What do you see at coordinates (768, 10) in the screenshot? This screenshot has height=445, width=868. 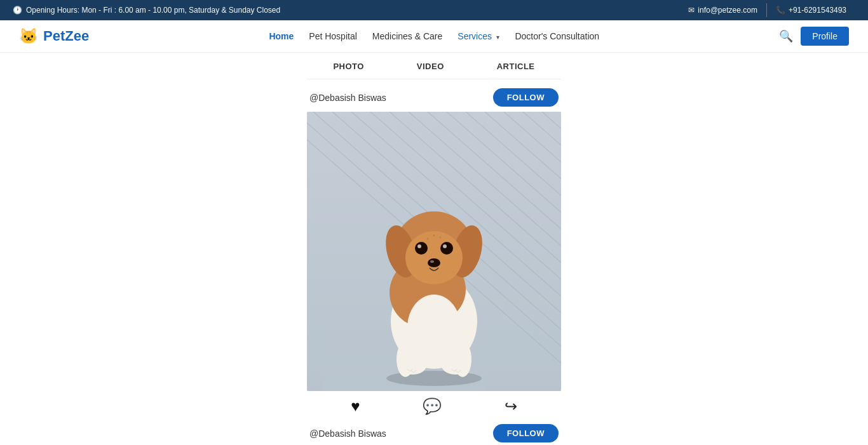 I see `contact-info: ✉ info@petzee.com 📞 +91-6291543493` at bounding box center [768, 10].